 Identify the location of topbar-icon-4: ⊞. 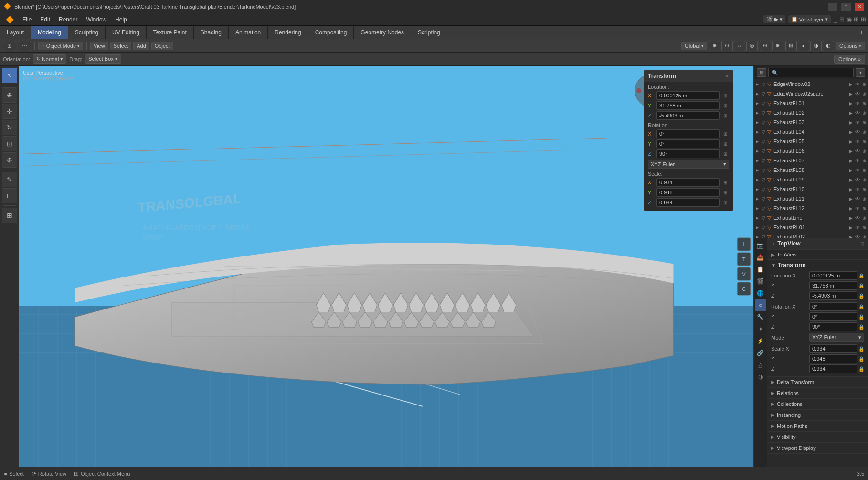
(857, 19).